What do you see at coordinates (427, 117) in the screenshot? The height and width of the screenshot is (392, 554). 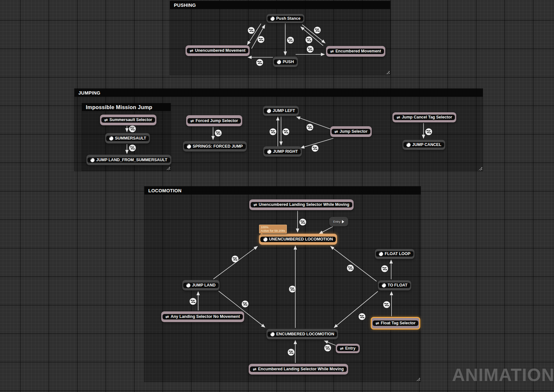 I see `node-label: Jump Cancel Tag Selector` at bounding box center [427, 117].